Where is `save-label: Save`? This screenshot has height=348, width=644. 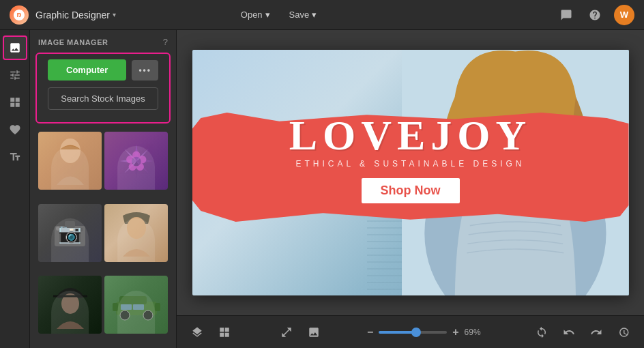
save-label: Save is located at coordinates (299, 15).